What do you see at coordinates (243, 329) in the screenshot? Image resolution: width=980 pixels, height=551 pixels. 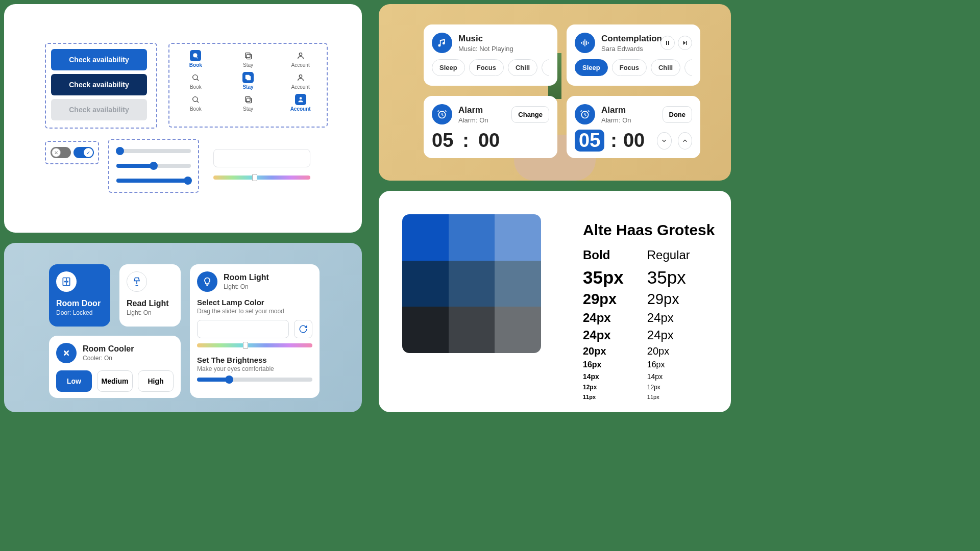 I see `lamp-color-input` at bounding box center [243, 329].